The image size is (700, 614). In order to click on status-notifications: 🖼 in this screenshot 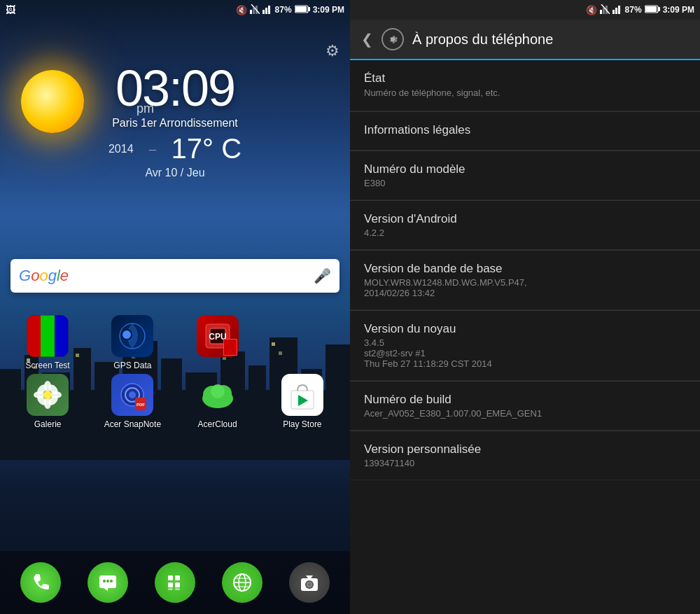, I will do `click(10, 10)`.